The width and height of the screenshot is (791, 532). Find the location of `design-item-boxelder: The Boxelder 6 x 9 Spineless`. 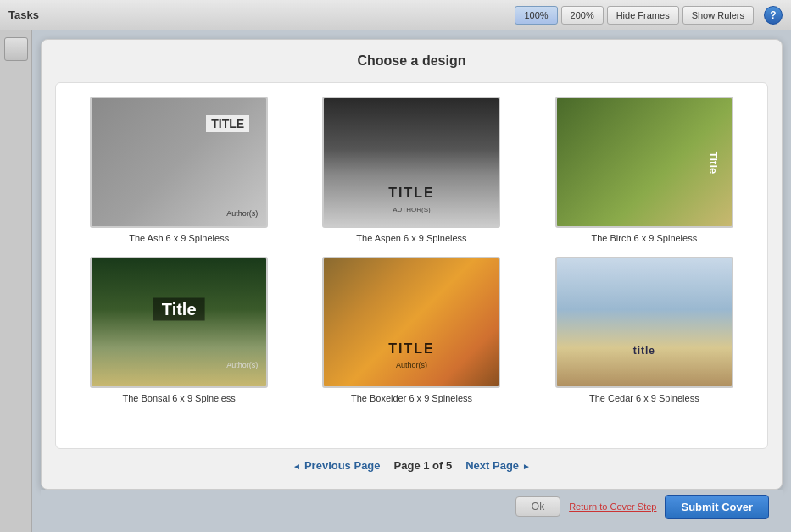

design-item-boxelder: The Boxelder 6 x 9 Spineless is located at coordinates (411, 330).